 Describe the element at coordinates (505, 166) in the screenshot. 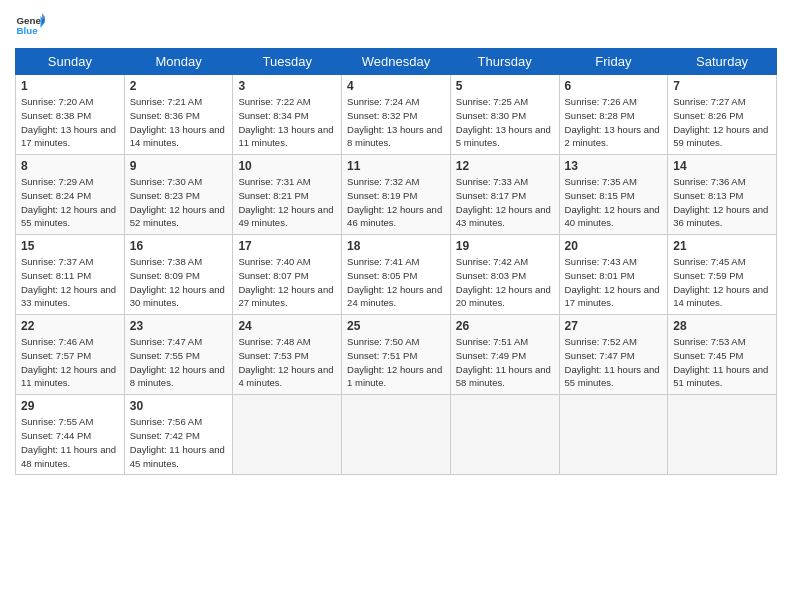

I see `day-number: 12` at that location.